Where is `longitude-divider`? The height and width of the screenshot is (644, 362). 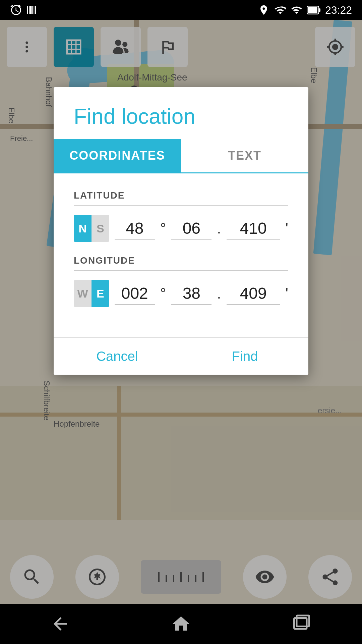 longitude-divider is located at coordinates (181, 270).